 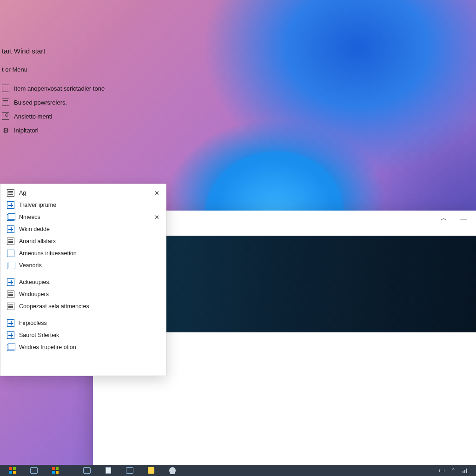 What do you see at coordinates (238, 470) in the screenshot?
I see `taskbar: ⌴ ⌃` at bounding box center [238, 470].